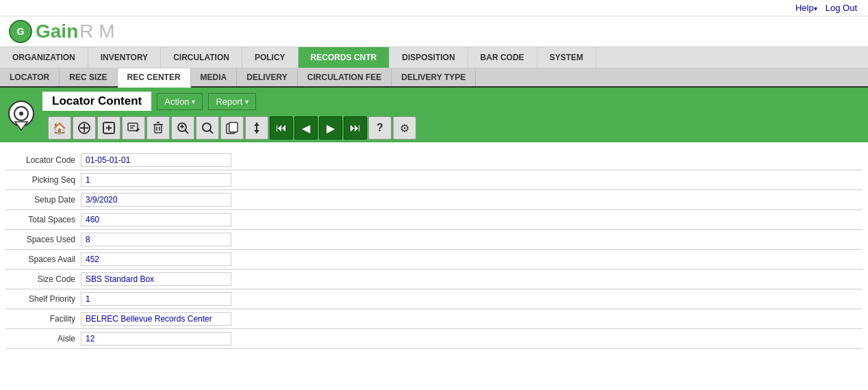 Image resolution: width=868 pixels, height=390 pixels. What do you see at coordinates (125, 57) in the screenshot?
I see `nav-inventory: INVENTORY` at bounding box center [125, 57].